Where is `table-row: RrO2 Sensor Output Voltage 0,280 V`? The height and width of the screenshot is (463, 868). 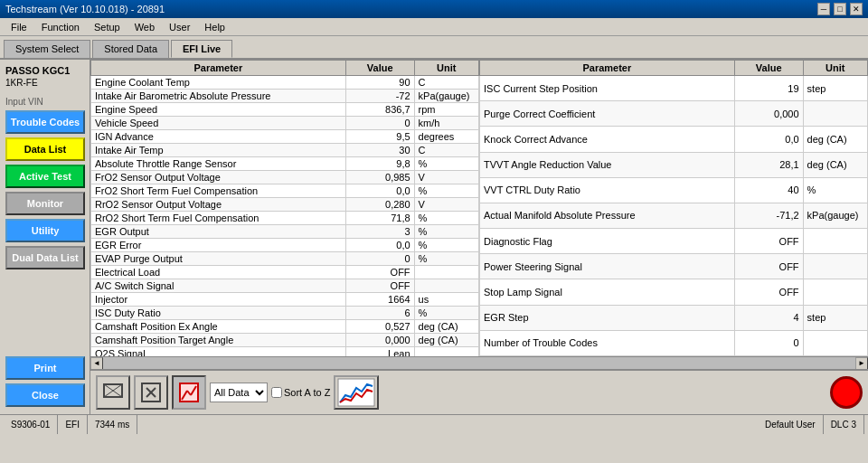
table-row: RrO2 Sensor Output Voltage 0,280 V is located at coordinates (286, 204).